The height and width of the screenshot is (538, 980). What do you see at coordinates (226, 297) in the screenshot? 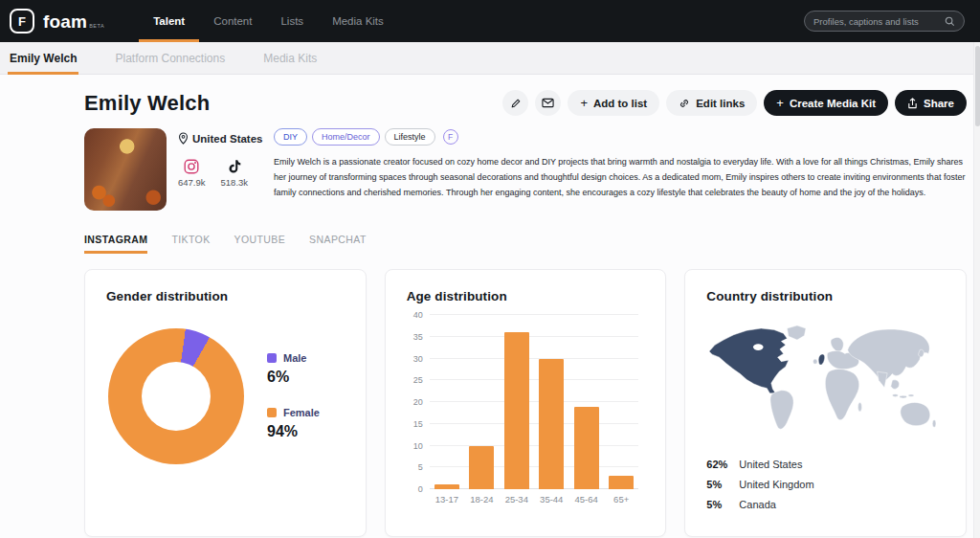
I see `gender-card-title: Gender distribution` at bounding box center [226, 297].